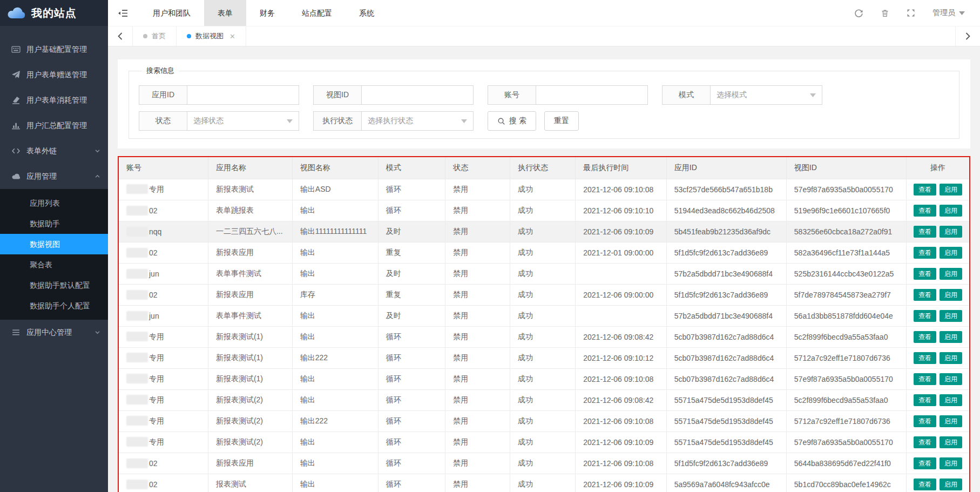 This screenshot has width=980, height=492. I want to click on sidebar-subitem-数据助手个人配置: 数据助手个人配置, so click(54, 306).